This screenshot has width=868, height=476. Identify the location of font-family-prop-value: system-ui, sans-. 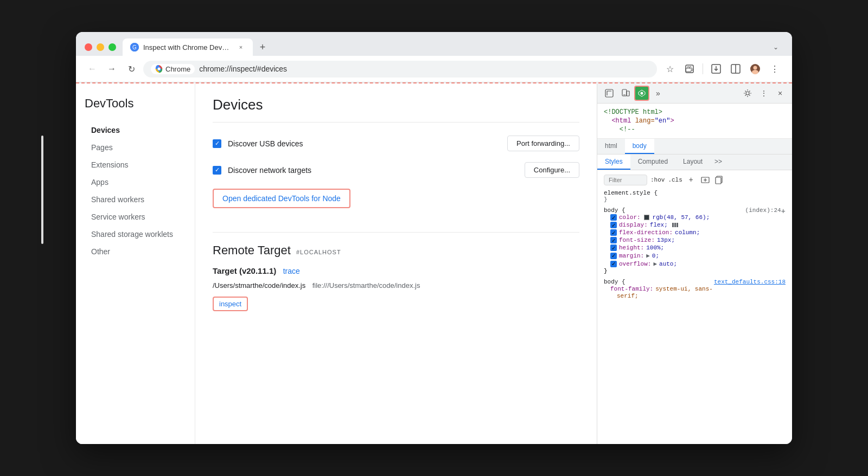
(684, 289).